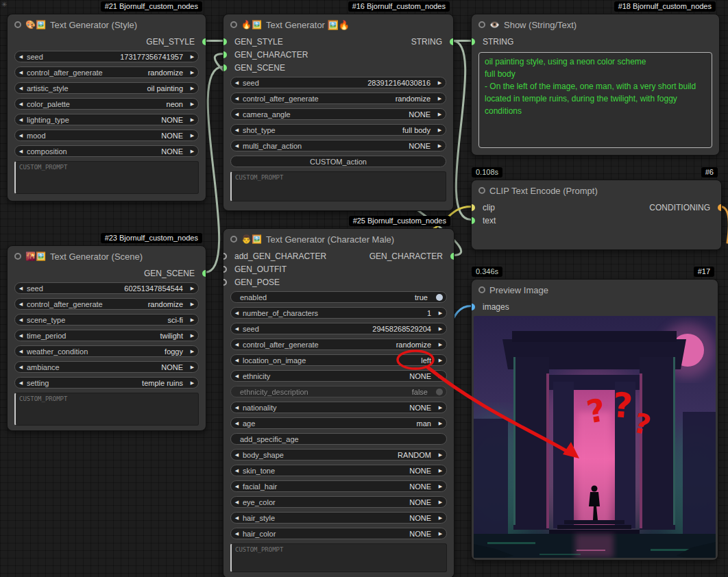 The height and width of the screenshot is (577, 728). I want to click on input-GEN_SCENE: GEN_SCENE, so click(339, 67).